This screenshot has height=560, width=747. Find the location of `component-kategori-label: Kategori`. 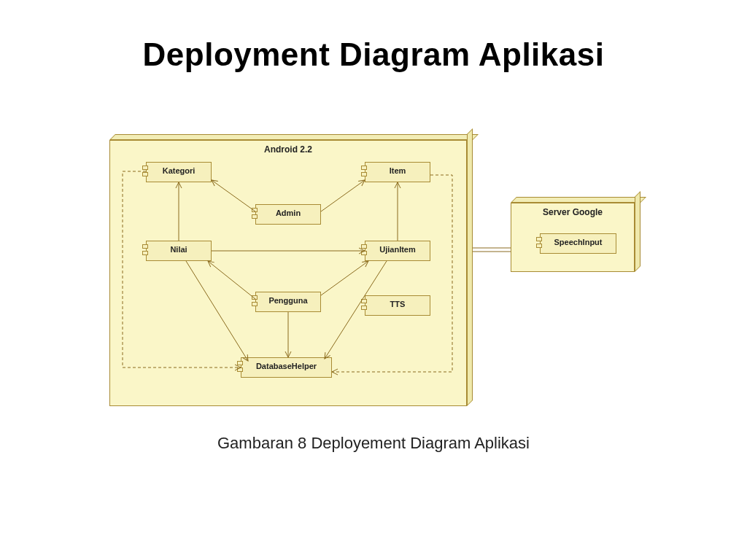

component-kategori-label: Kategori is located at coordinates (179, 171).